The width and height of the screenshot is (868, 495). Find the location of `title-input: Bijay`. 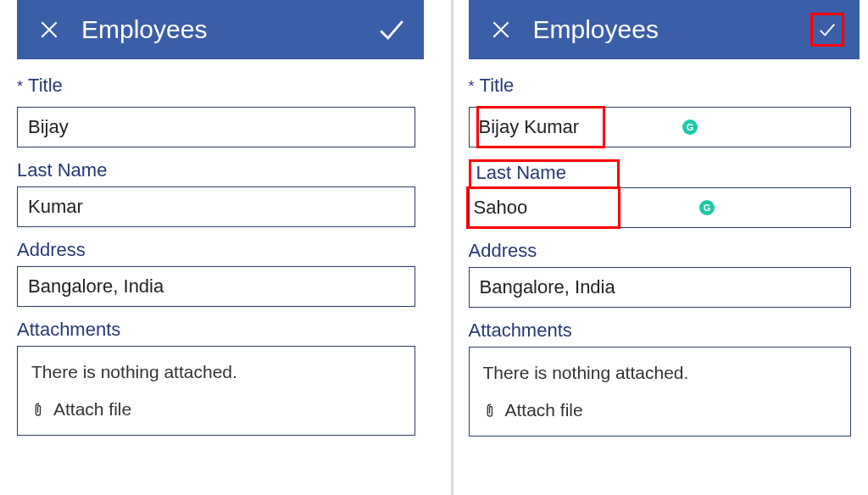

title-input: Bijay is located at coordinates (216, 127).